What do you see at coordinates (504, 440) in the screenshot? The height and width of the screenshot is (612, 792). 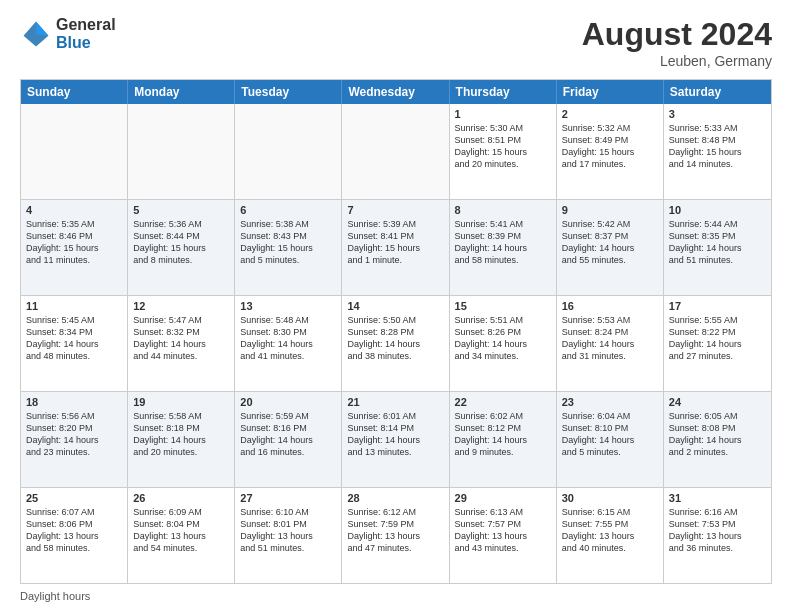 I see `cal-cell: 22Sunrise: 6:02 AM Sunset: 8:12 PM Dayli…` at bounding box center [504, 440].